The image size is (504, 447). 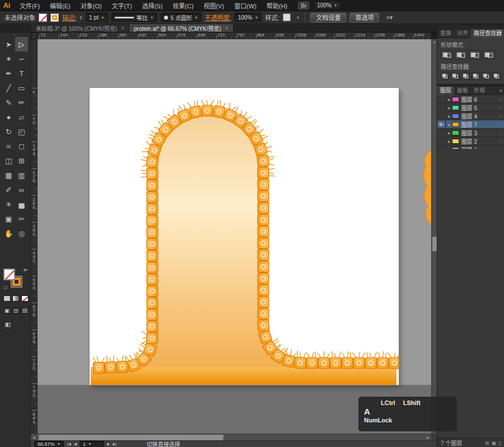 I want to click on mesh-tool: ▦, so click(x=9, y=175).